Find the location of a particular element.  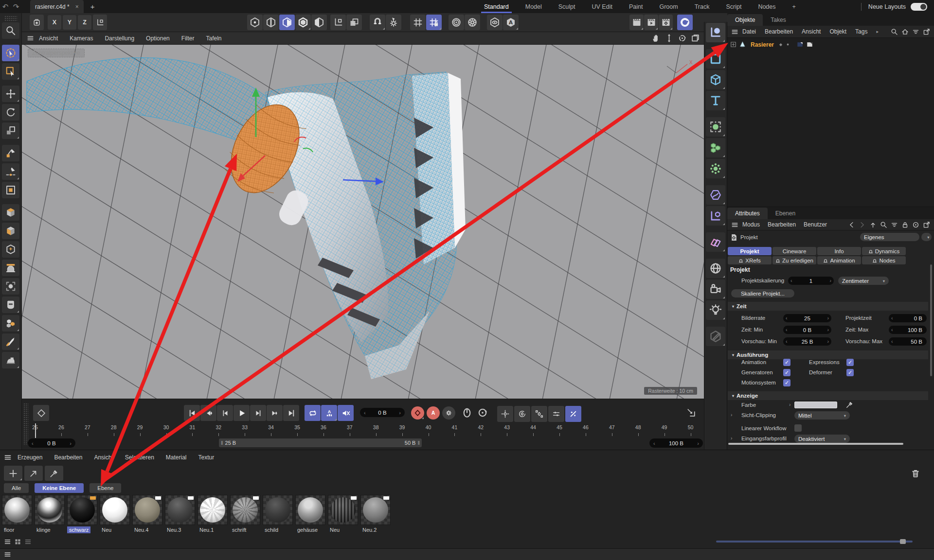

farbe-expander: › is located at coordinates (790, 404).